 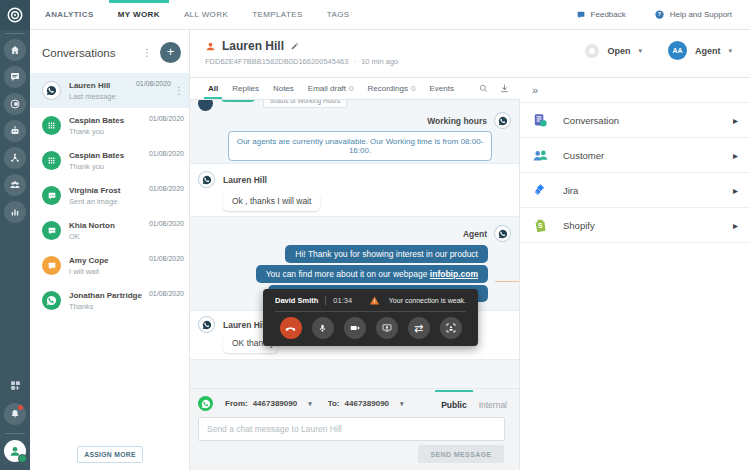 I want to click on to-number-dropdown: To: 4467389090 ▾, so click(x=366, y=404).